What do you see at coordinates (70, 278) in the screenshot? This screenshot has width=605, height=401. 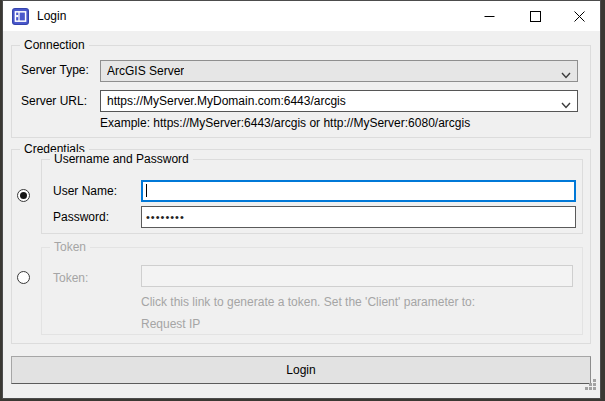 I see `token-label: Token:` at bounding box center [70, 278].